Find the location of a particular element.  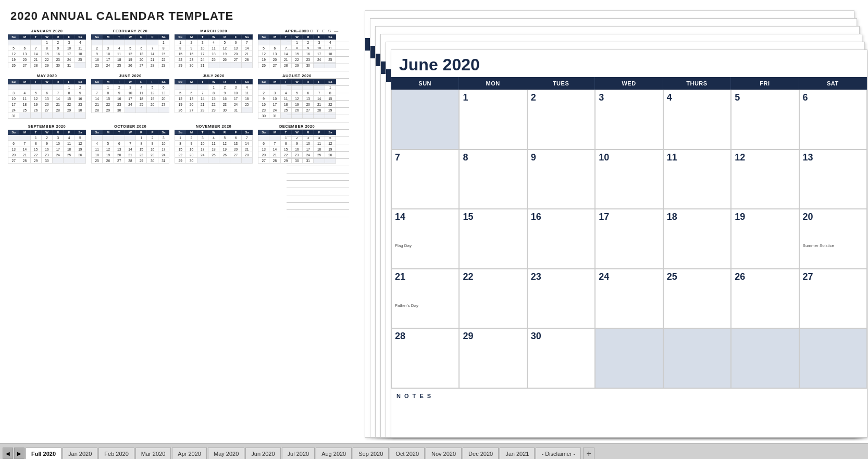

tab-add-button: + is located at coordinates (589, 453).